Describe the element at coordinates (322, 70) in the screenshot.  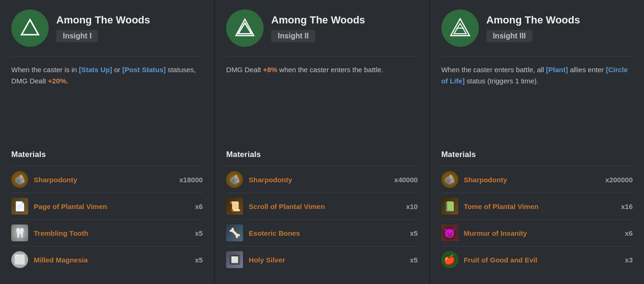
I see `panel-description: DMG Dealt +8% when the caster enters the…` at that location.